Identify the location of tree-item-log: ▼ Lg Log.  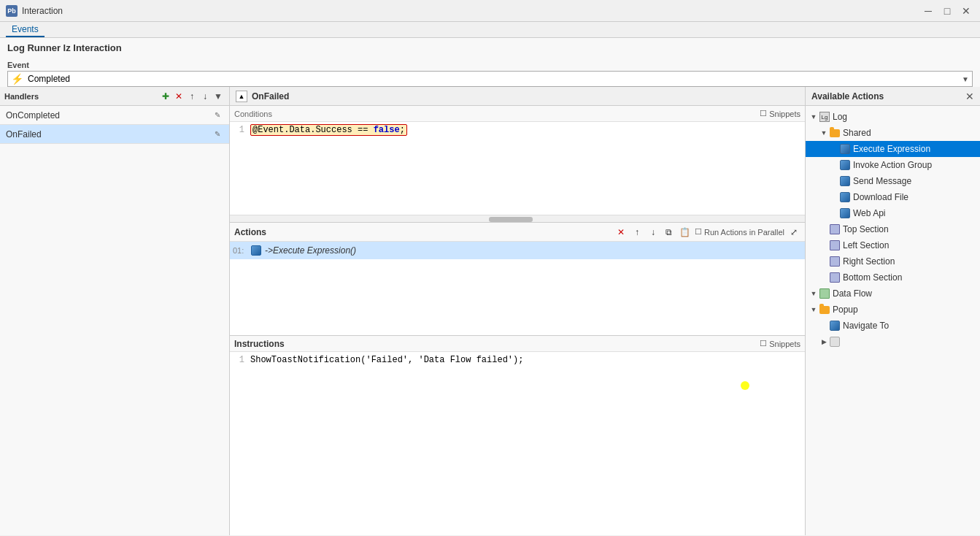
(893, 117).